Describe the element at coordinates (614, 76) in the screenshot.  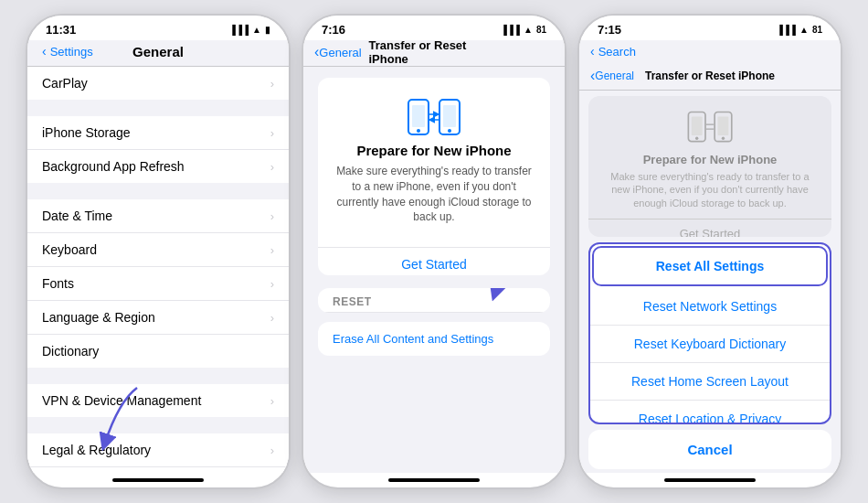
I see `back-label-3: General` at that location.